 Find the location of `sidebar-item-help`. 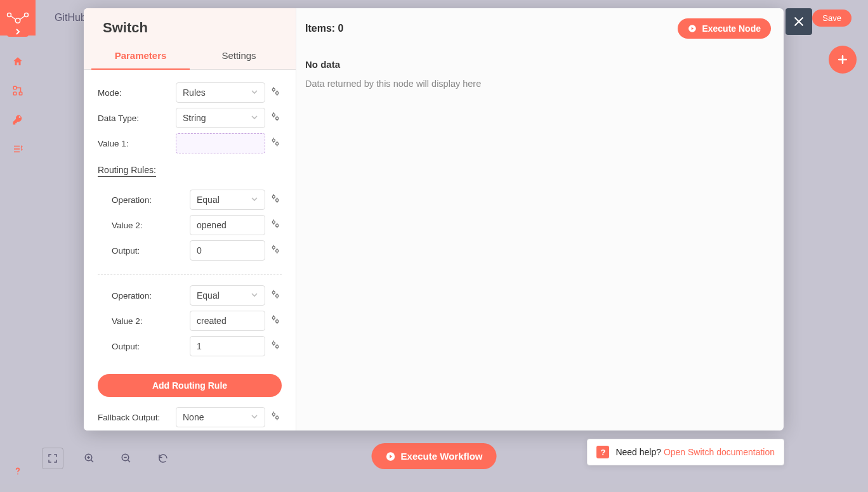

sidebar-item-help is located at coordinates (18, 471).